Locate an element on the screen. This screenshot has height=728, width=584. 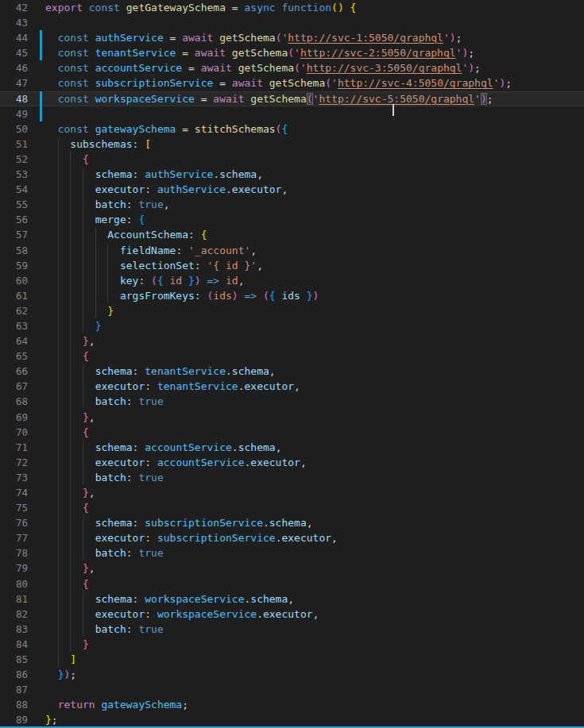
line-number: 55 is located at coordinates (14, 205).